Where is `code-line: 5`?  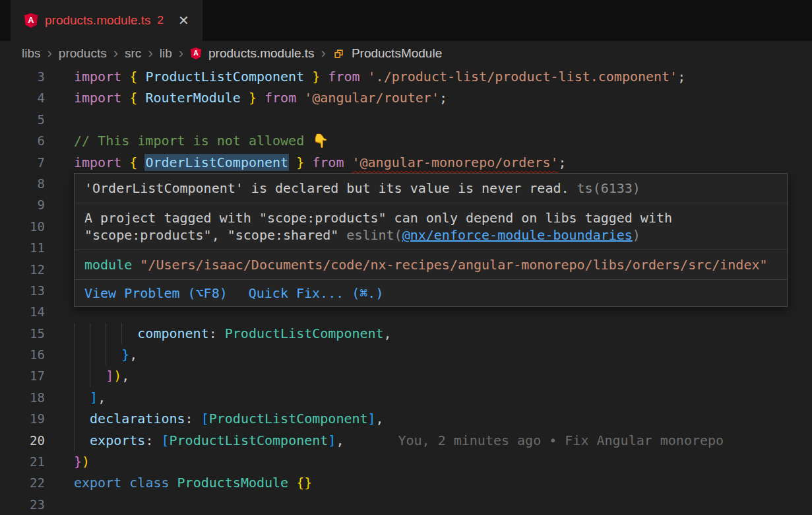
code-line: 5 is located at coordinates (406, 120).